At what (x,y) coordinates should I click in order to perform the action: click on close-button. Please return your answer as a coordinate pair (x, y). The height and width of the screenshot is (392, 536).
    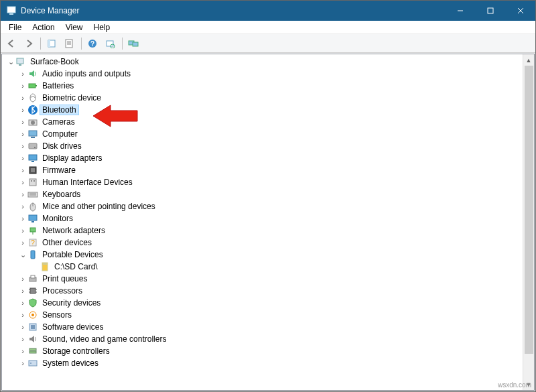
    Looking at the image, I should click on (520, 11).